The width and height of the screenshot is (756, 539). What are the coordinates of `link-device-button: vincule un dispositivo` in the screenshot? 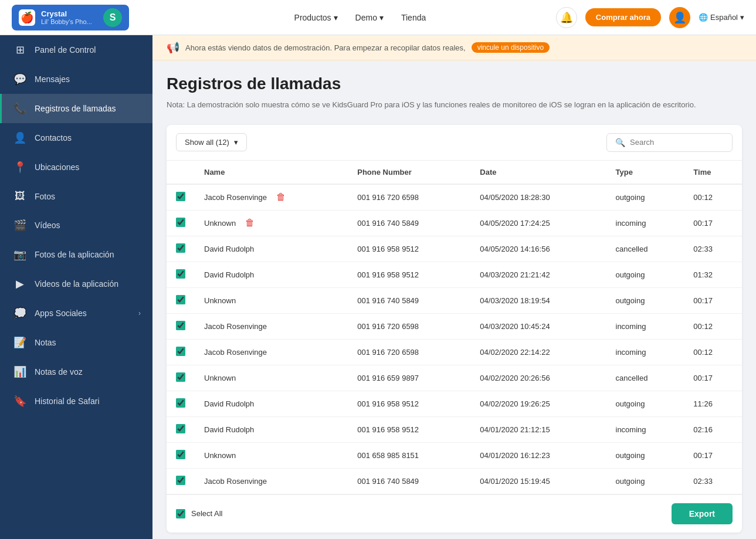 It's located at (510, 48).